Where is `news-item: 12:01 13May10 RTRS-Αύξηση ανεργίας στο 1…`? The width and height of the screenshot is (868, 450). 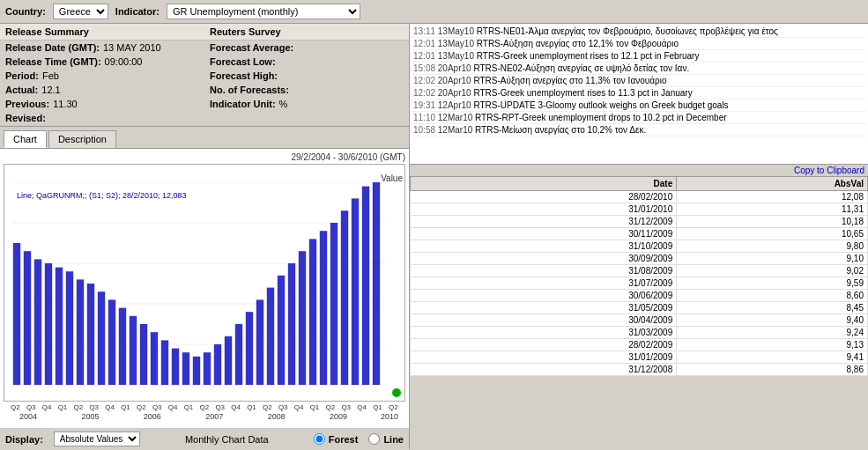
news-item: 12:01 13May10 RTRS-Αύξηση ανεργίας στο 1… is located at coordinates (639, 44).